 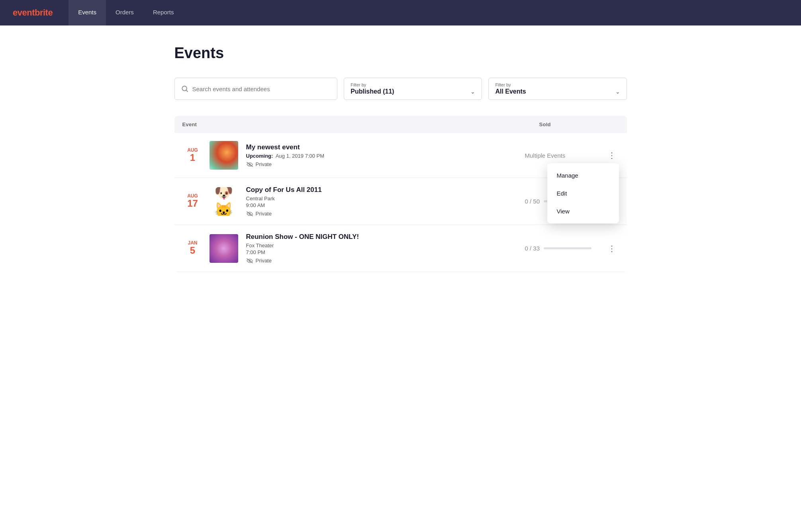 What do you see at coordinates (583, 194) in the screenshot?
I see `dropdown-menu-1: Manage Edit View` at bounding box center [583, 194].